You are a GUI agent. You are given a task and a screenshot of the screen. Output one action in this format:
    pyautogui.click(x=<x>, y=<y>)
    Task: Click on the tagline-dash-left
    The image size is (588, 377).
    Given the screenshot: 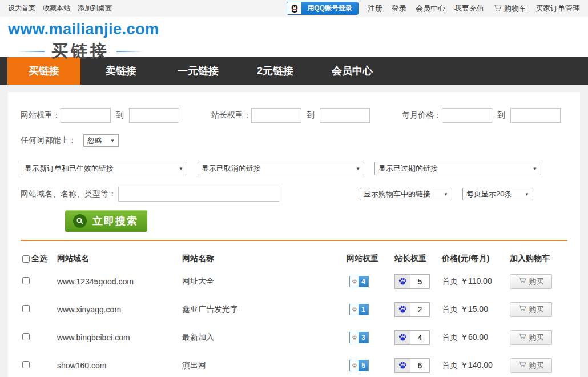 What is the action you would take?
    pyautogui.click(x=31, y=51)
    